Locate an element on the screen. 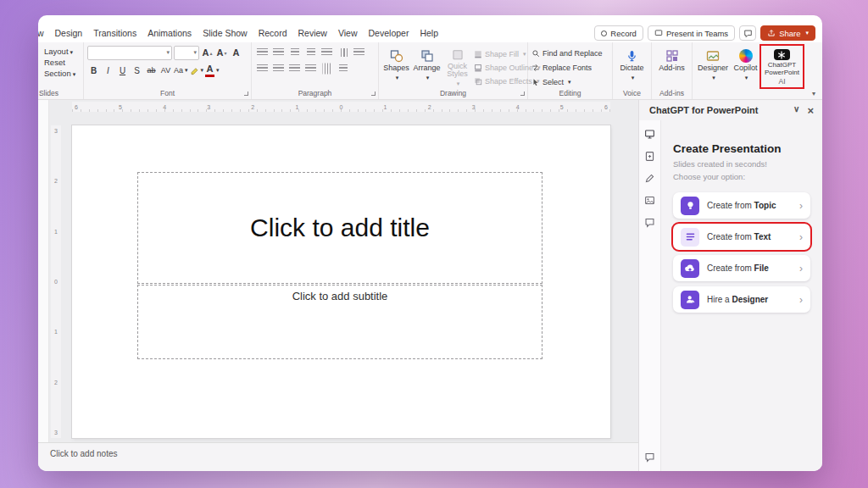 The height and width of the screenshot is (488, 868). create-from-file-button: Create from File is located at coordinates (742, 268).